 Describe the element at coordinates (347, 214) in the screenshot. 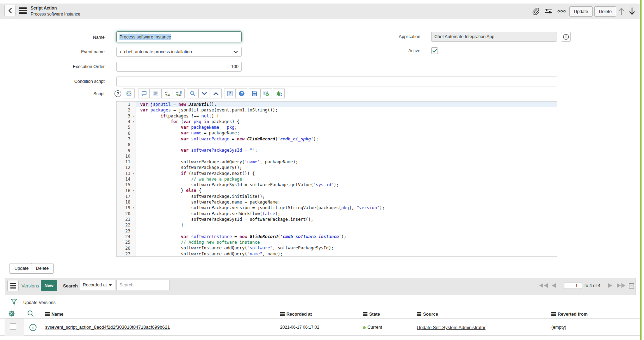

I see `code-line: softwarePackage.setWorkflow(false);` at that location.